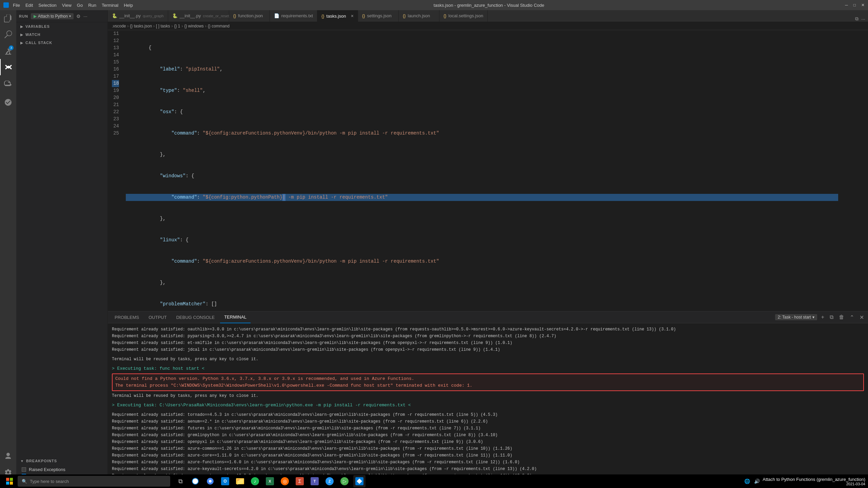 This screenshot has height=488, width=868. What do you see at coordinates (94, 481) in the screenshot?
I see `taskbar-search: 🔍 Type here to search` at bounding box center [94, 481].